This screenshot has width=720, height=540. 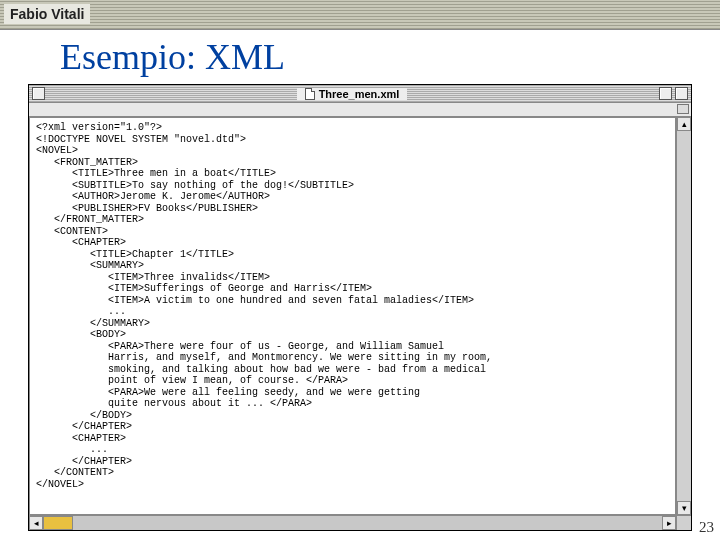 What do you see at coordinates (390, 57) in the screenshot?
I see `slide-title: Esempio: XML` at bounding box center [390, 57].